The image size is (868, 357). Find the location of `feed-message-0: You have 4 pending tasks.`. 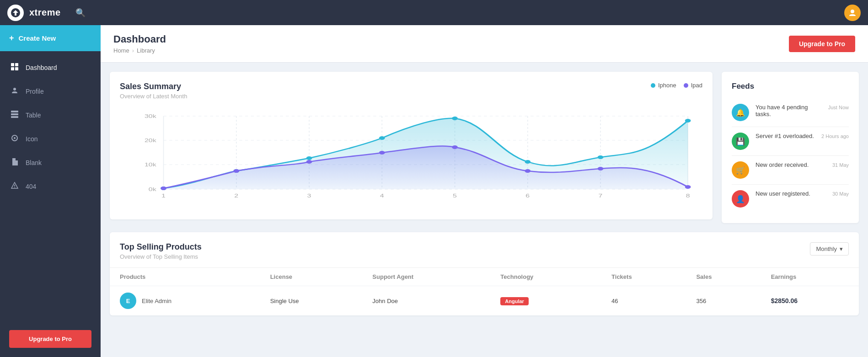

feed-message-0: You have 4 pending tasks. is located at coordinates (788, 111).